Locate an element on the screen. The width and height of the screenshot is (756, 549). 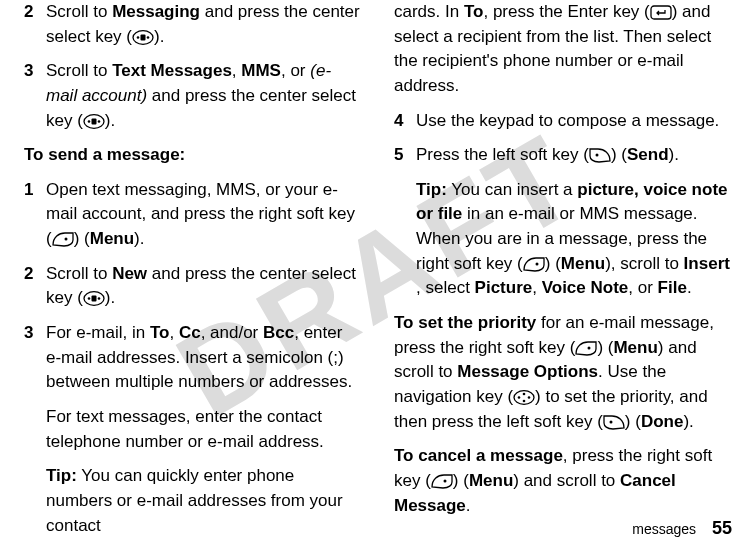
text: cards. In is located at coordinates (429, 12).